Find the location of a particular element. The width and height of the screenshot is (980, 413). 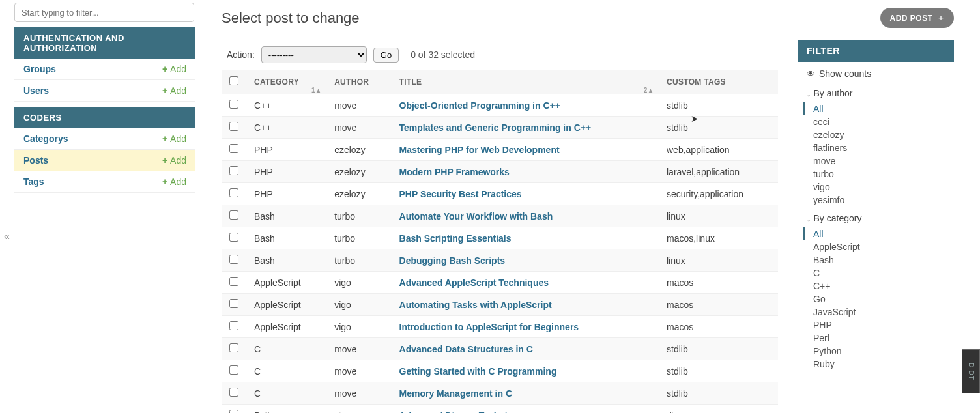

table-row: PHPezelozyMastering PHP for Web Developm… is located at coordinates (500, 150).